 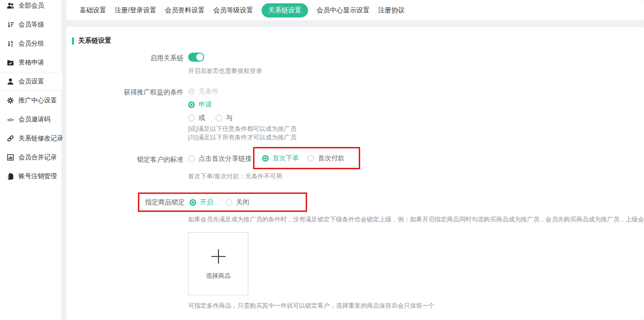 I want to click on lock-standard-hint: 首次下单/首次付款：无条件不可用, so click(x=235, y=176).